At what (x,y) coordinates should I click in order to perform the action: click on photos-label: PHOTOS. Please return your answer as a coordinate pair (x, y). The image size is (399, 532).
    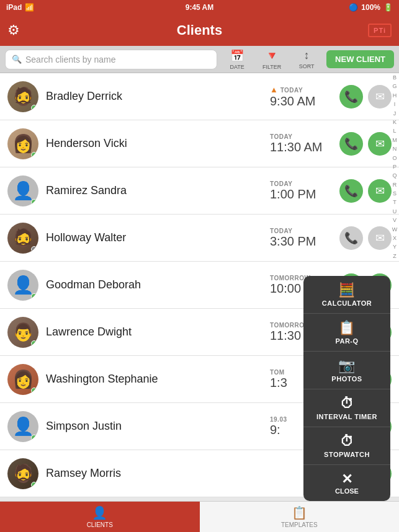
    Looking at the image, I should click on (346, 379).